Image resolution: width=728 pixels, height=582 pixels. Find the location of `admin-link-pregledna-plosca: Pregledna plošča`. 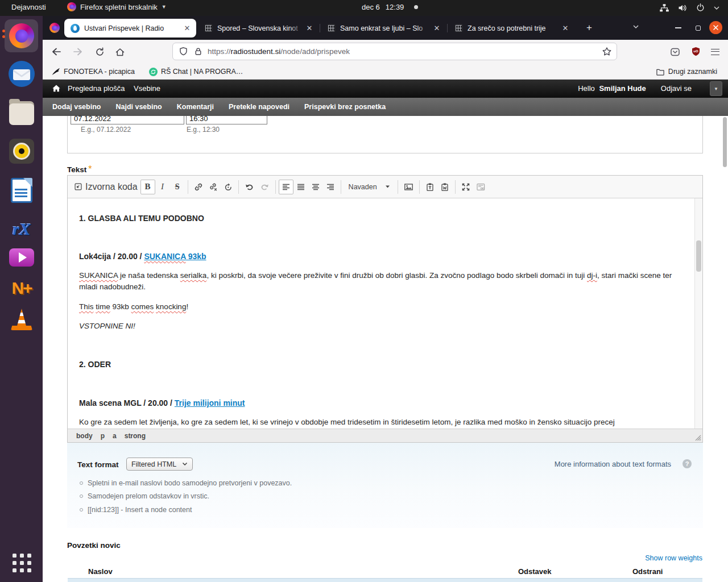

admin-link-pregledna-plosca: Pregledna plošča is located at coordinates (96, 89).